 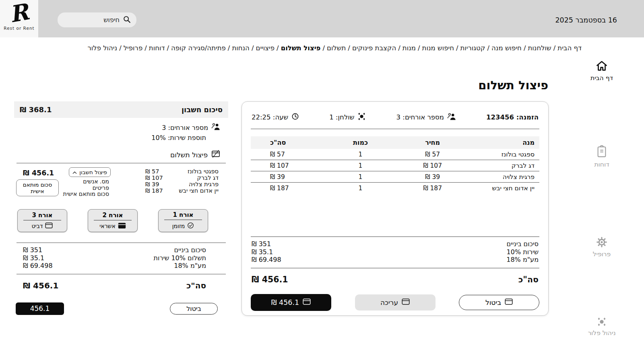 What do you see at coordinates (113, 216) in the screenshot?
I see `guest-2-label: אורח 2` at bounding box center [113, 216].